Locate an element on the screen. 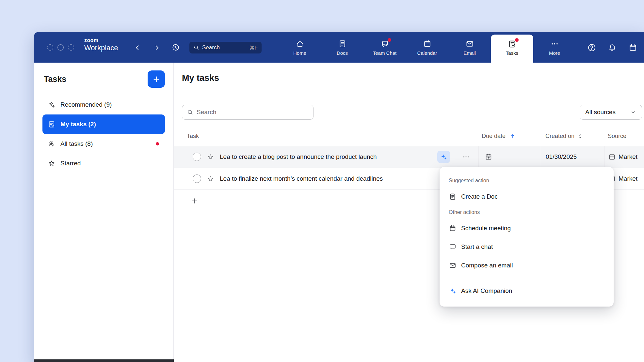  table-header-row: Task Due date Created on Source is located at coordinates (409, 136).